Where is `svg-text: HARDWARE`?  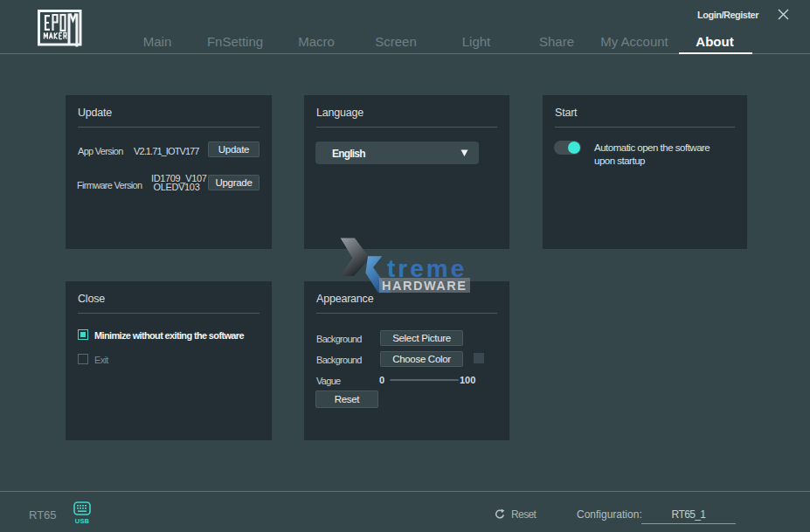 svg-text: HARDWARE is located at coordinates (425, 286).